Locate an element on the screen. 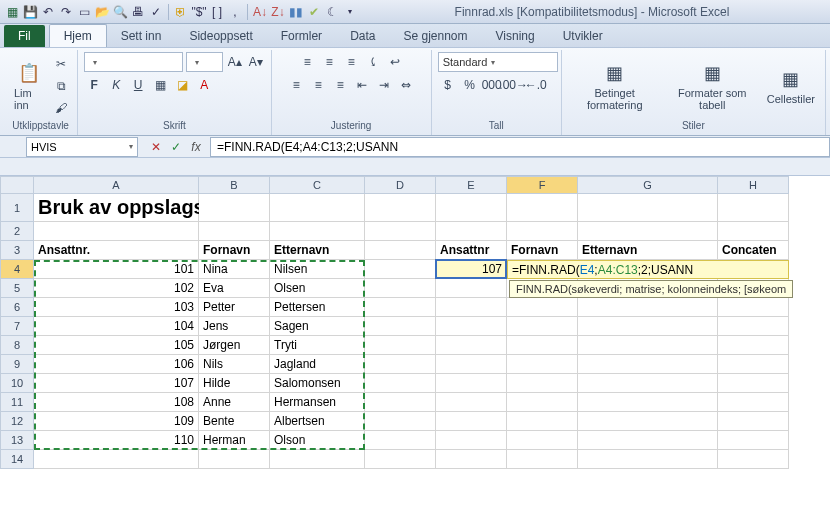  currency-icon: "$" is located at coordinates (199, 12).